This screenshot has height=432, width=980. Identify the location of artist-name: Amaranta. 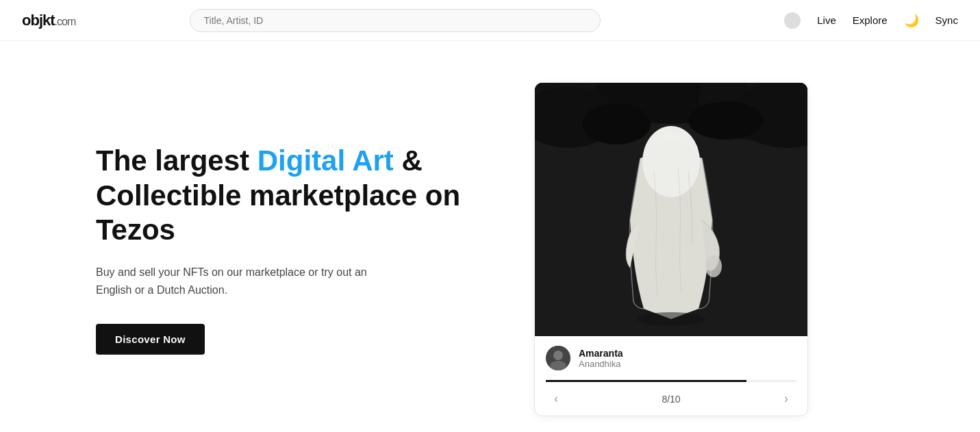
(688, 353).